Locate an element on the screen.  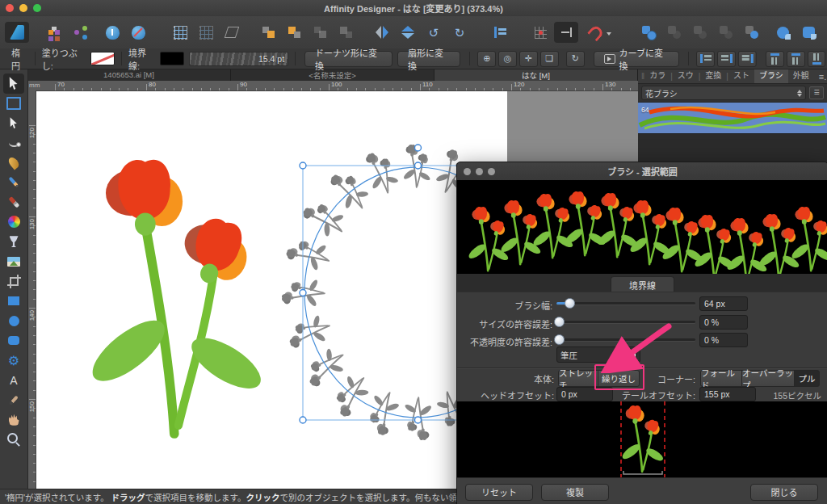
pen-tool is located at coordinates (14, 163).